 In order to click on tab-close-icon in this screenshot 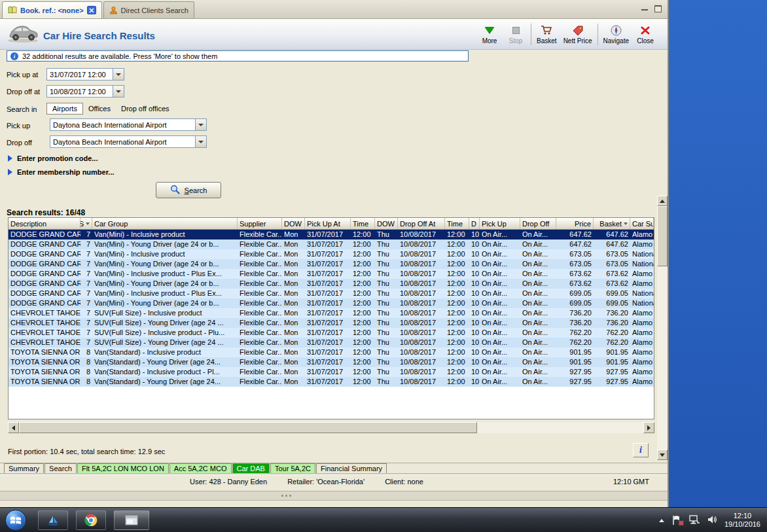, I will do `click(92, 10)`.